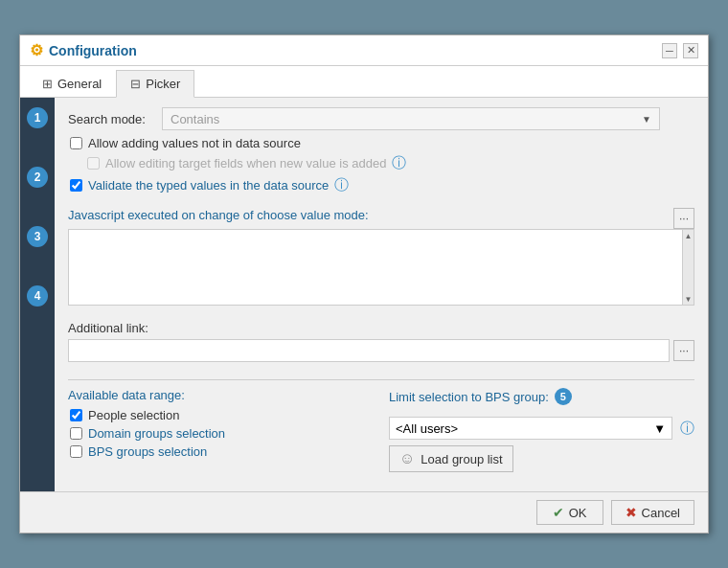  Describe the element at coordinates (659, 429) in the screenshot. I see `group-dropdown-arrow: ▼` at that location.